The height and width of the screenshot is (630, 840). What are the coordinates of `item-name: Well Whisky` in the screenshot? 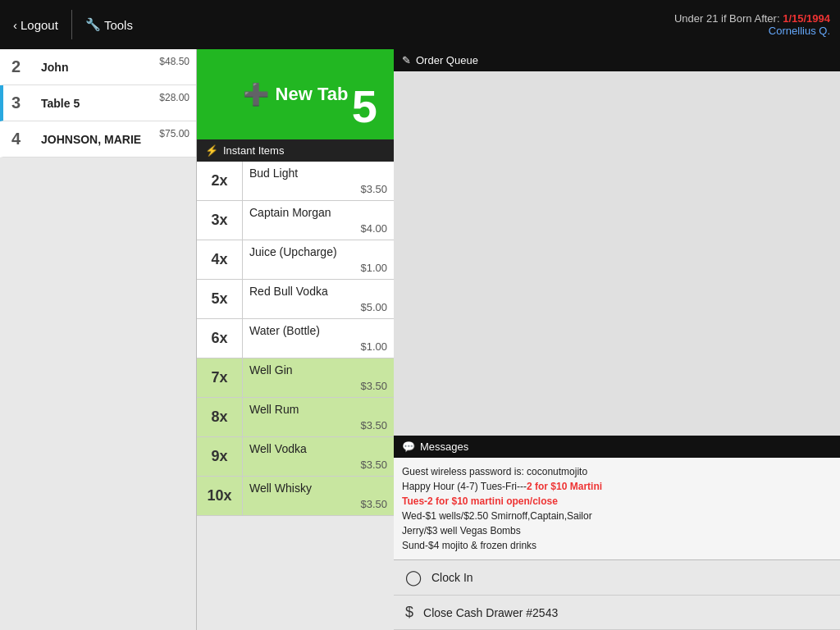 It's located at (318, 488).